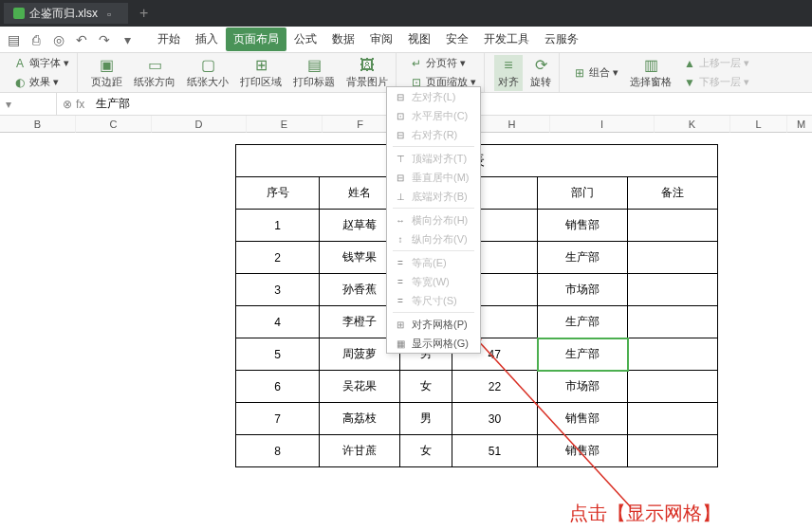 The height and width of the screenshot is (530, 812). I want to click on new-tab-button: +, so click(144, 13).